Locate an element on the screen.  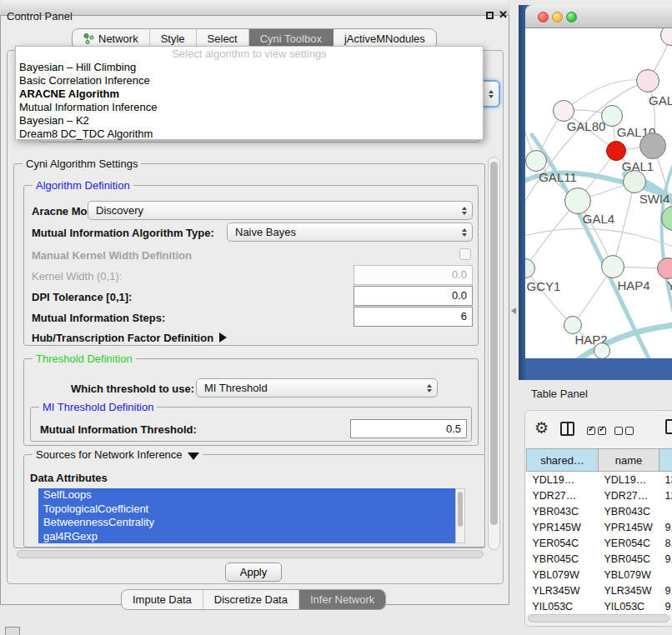
close-icon: ✕ is located at coordinates (504, 15).